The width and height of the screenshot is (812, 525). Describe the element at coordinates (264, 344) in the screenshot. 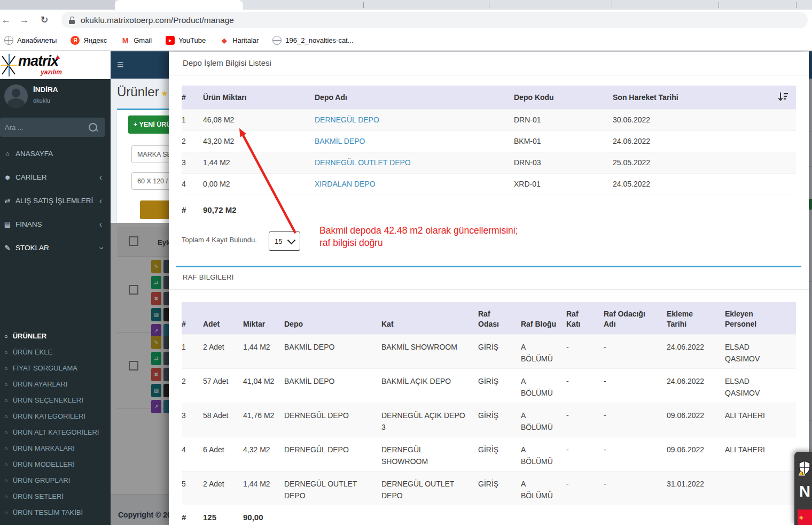

I see `cell-miktar: 1,44 M2` at that location.